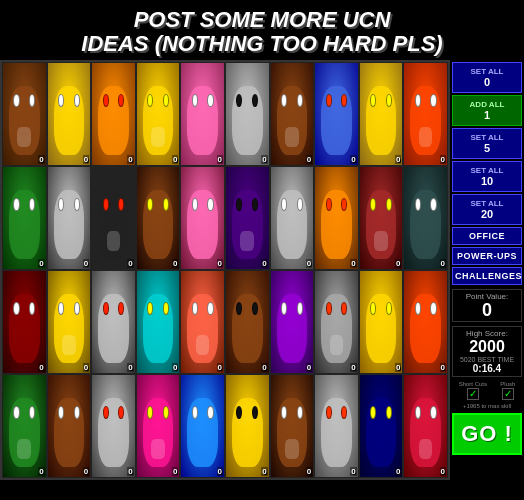 The width and height of the screenshot is (524, 500). What do you see at coordinates (41, 472) in the screenshot?
I see `char-num-31: 0` at bounding box center [41, 472].